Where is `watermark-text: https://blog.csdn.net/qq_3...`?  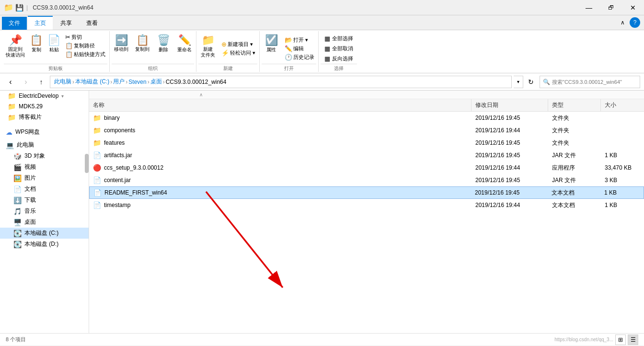 watermark-text: https://blog.csdn.net/qq_3... is located at coordinates (584, 339).